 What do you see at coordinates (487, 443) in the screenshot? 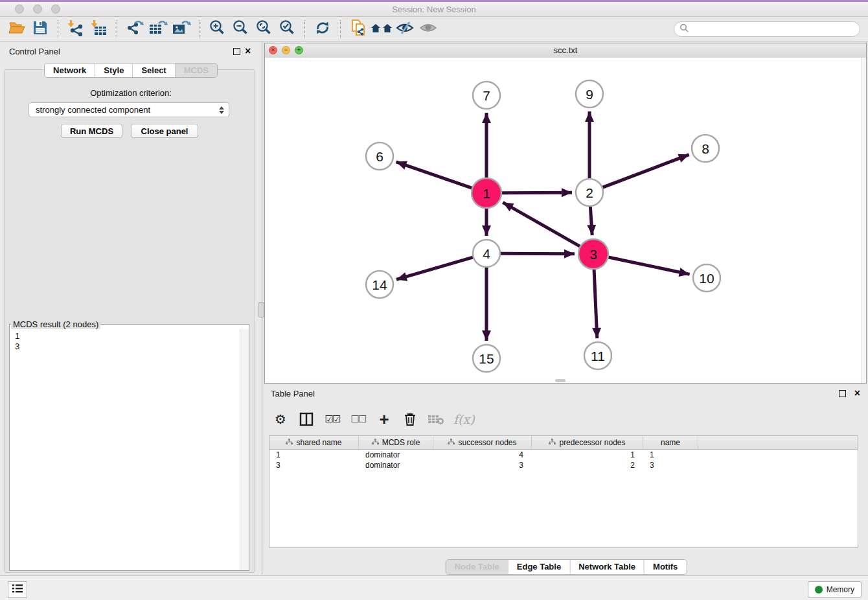
I see `column-header-label: successor nodes` at bounding box center [487, 443].